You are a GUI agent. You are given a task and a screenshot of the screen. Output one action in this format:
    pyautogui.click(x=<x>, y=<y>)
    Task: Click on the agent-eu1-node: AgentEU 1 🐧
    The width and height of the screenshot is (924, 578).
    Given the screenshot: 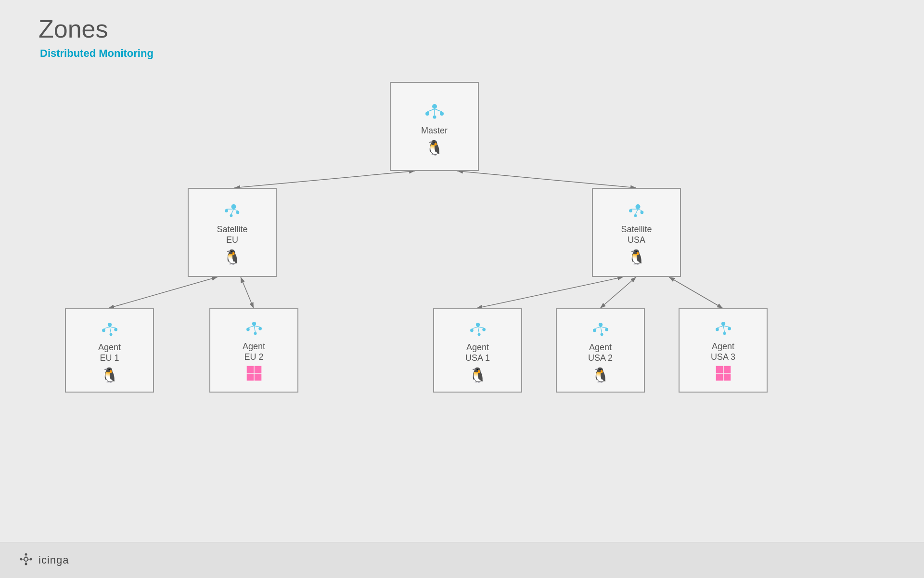 What is the action you would take?
    pyautogui.click(x=110, y=351)
    